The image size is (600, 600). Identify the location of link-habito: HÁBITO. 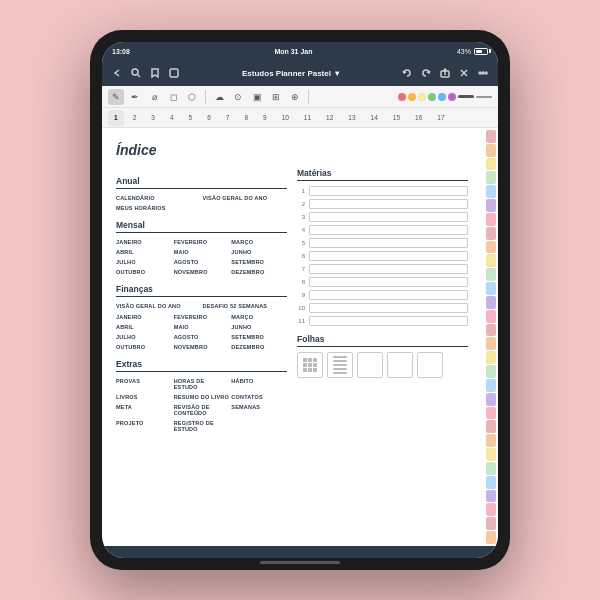
(259, 384).